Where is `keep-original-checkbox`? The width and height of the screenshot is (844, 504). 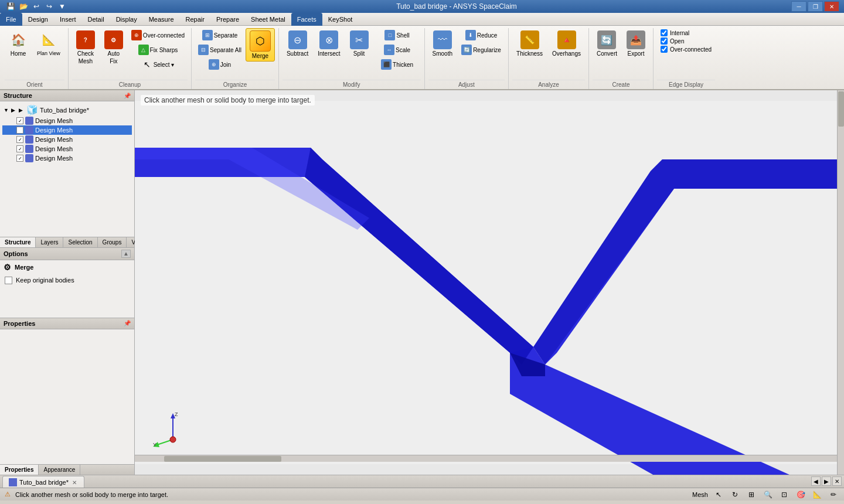
keep-original-checkbox is located at coordinates (8, 280).